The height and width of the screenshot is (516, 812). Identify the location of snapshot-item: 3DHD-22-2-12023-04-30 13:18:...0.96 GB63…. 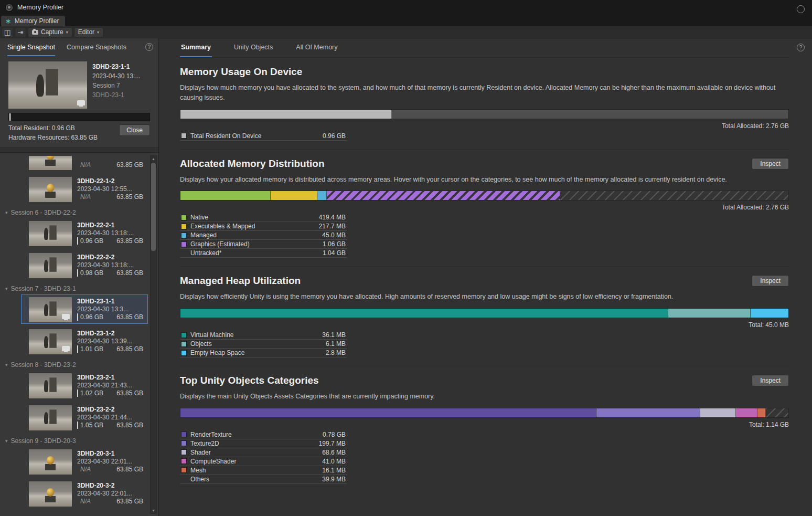
(84, 233).